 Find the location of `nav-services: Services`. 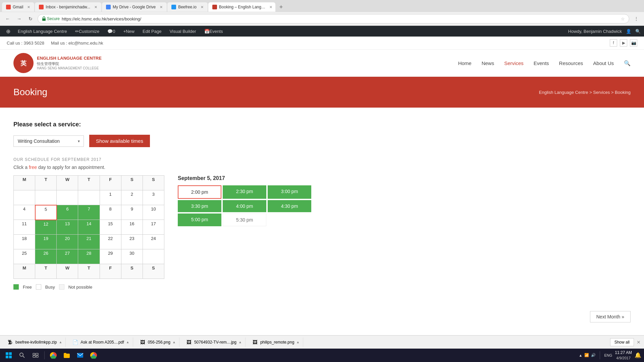

nav-services: Services is located at coordinates (514, 63).